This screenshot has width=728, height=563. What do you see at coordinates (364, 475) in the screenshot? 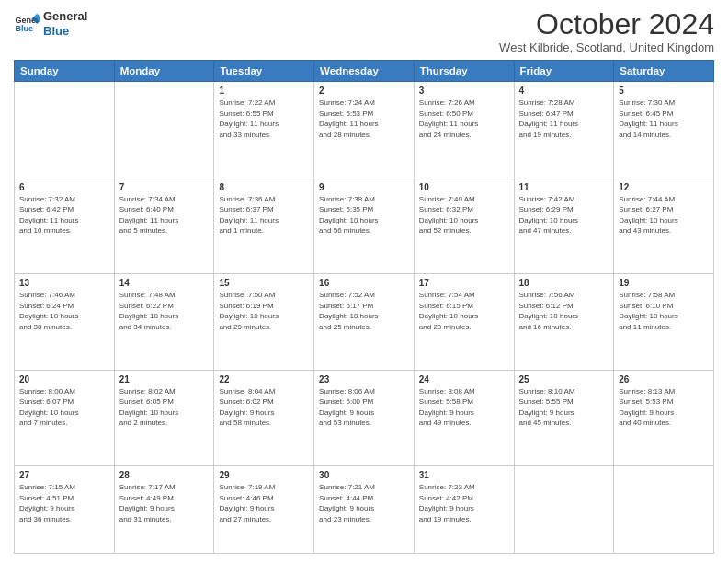
I see `day-number: 30` at bounding box center [364, 475].